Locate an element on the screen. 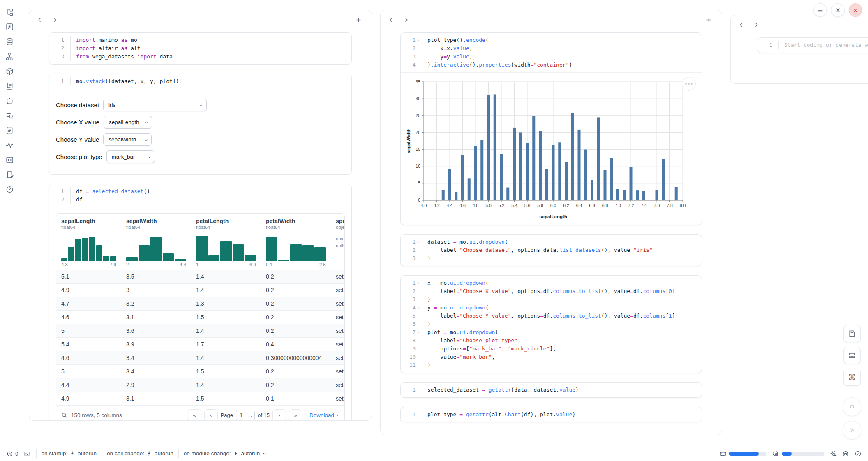 This screenshot has width=868, height=461. code-editor: 1selected_dataset = getattr(data, datase… is located at coordinates (551, 390).